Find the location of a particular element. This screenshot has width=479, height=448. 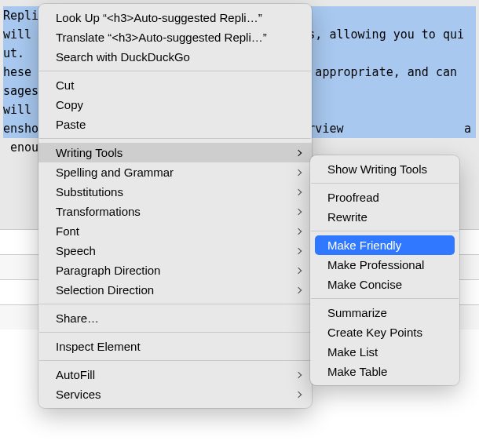

submenu-item-make-concise: Make Concise is located at coordinates (385, 284).